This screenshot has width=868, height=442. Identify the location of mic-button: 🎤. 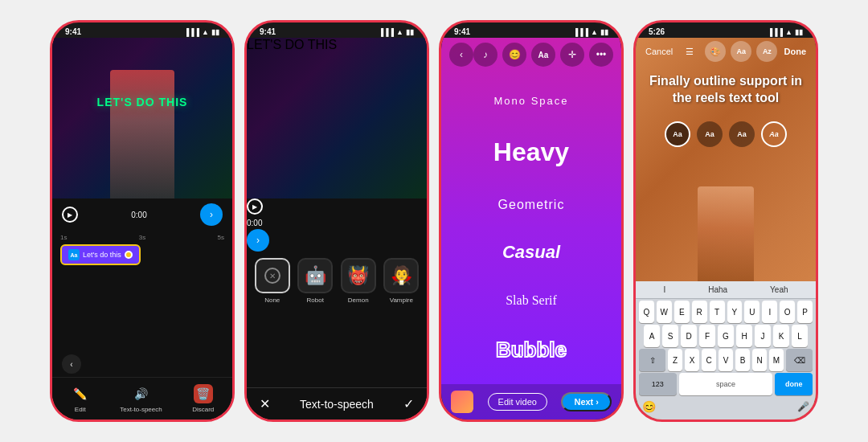
(804, 407).